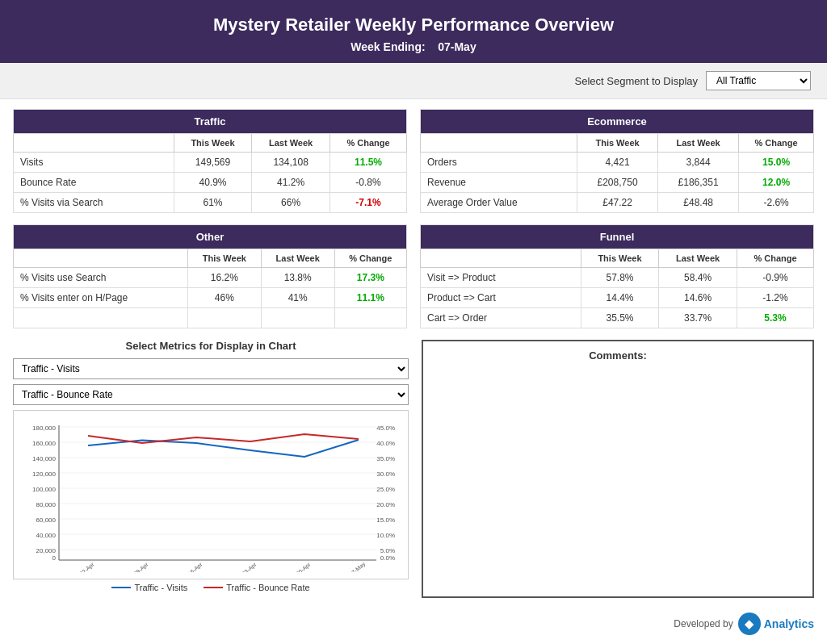 Image resolution: width=827 pixels, height=644 pixels. I want to click on other-col1, so click(101, 258).